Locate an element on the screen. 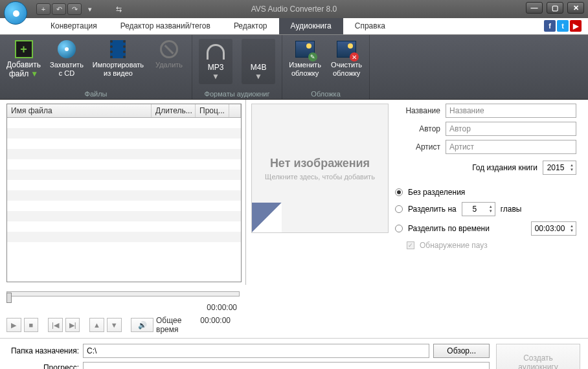  pause-detect-checkbox: ✓ is located at coordinates (411, 245).